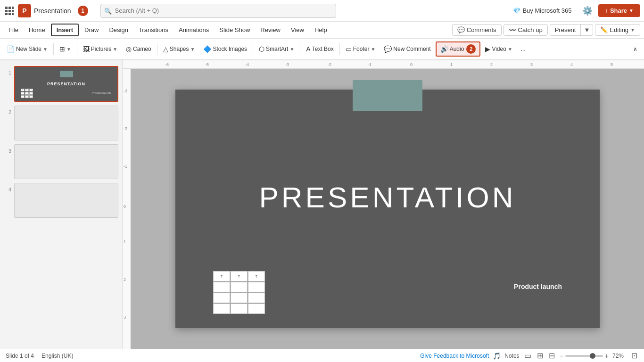  I want to click on menu-file: File, so click(13, 30).